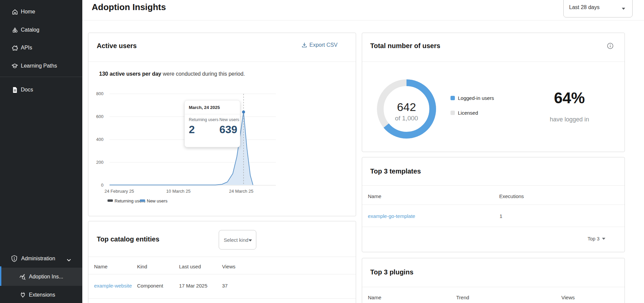 This screenshot has height=303, width=644. I want to click on docs-icon, so click(15, 90).